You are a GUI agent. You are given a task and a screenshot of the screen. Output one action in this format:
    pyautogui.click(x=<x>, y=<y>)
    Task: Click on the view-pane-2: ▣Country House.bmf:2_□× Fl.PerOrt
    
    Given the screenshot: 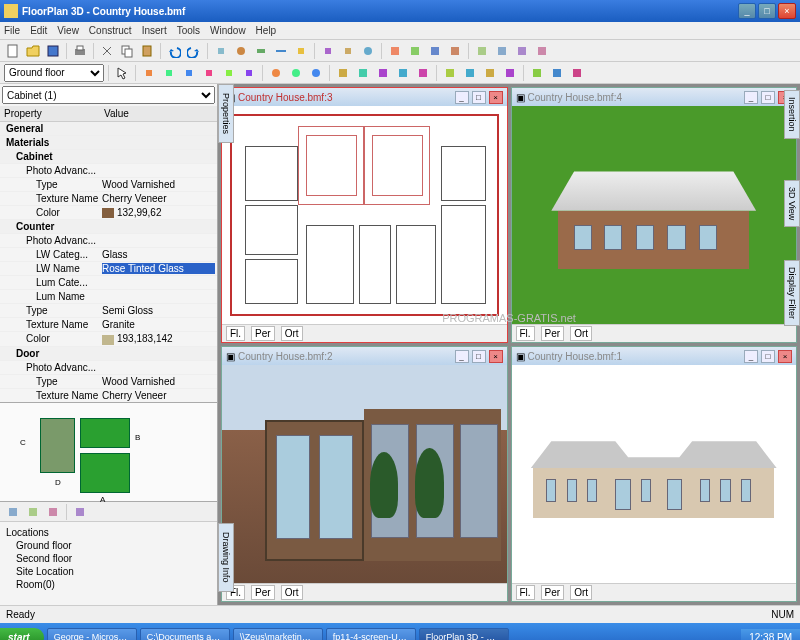 What is the action you would take?
    pyautogui.click(x=364, y=474)
    